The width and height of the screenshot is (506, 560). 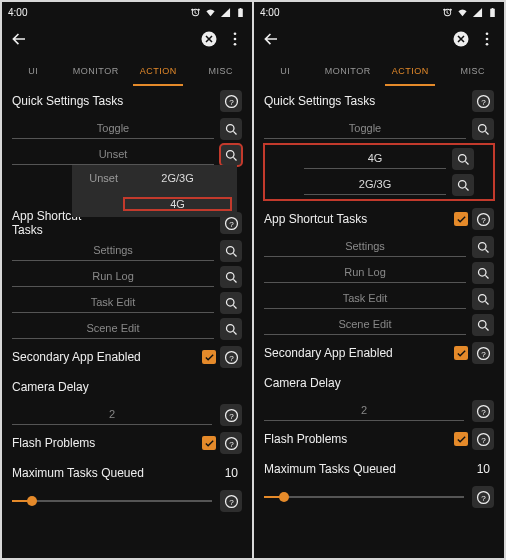 What do you see at coordinates (470, 12) in the screenshot?
I see `status-icons` at bounding box center [470, 12].